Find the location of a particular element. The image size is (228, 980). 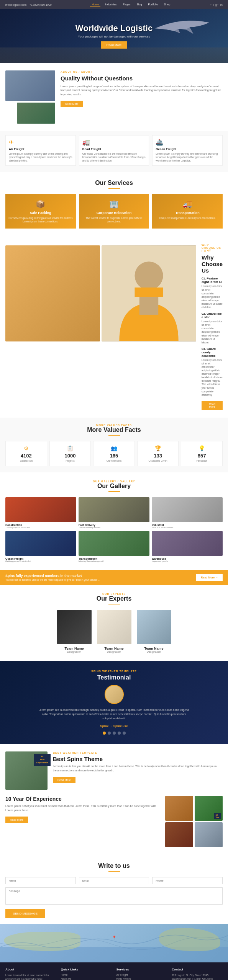

projects-icon: 📋 is located at coordinates (71, 448).